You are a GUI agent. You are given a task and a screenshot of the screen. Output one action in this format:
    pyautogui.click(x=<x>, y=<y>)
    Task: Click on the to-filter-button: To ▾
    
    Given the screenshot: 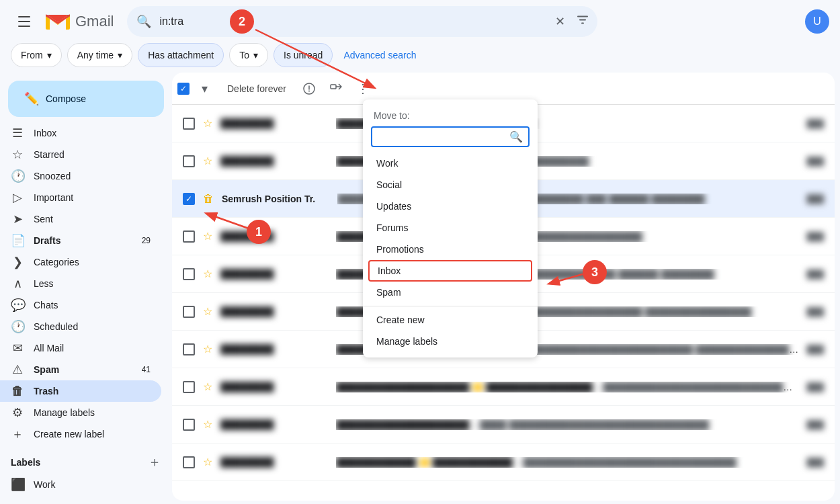 What is the action you would take?
    pyautogui.click(x=249, y=55)
    